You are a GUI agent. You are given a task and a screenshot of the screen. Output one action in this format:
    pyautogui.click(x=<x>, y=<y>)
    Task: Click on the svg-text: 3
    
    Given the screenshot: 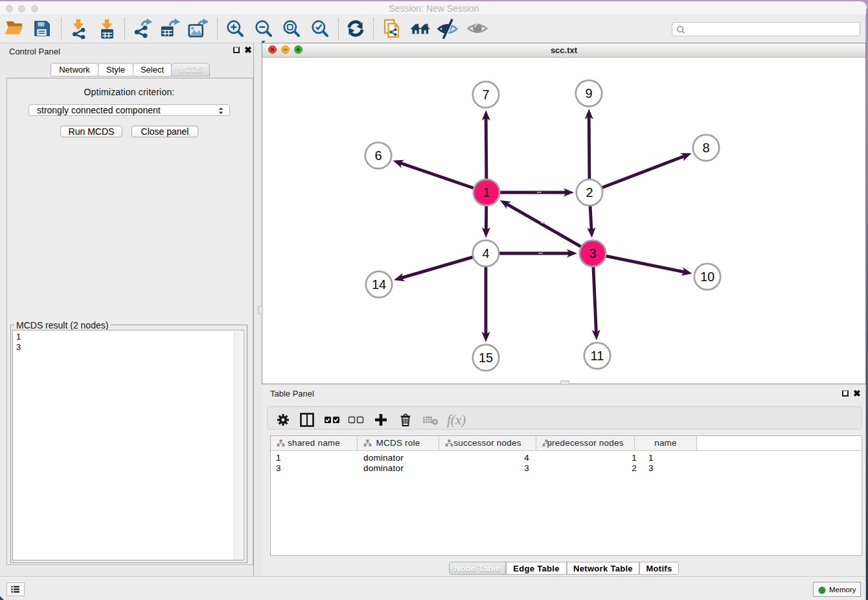 What is the action you would take?
    pyautogui.click(x=592, y=253)
    